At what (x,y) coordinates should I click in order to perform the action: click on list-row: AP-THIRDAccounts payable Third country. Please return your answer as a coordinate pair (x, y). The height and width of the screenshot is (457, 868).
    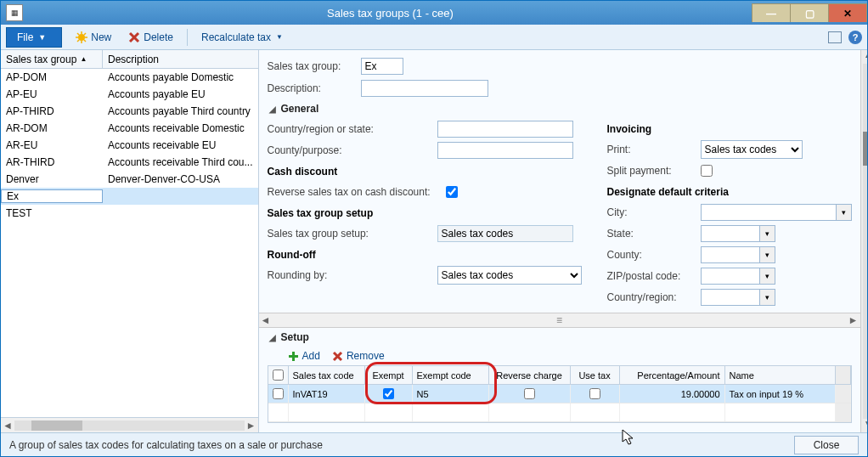
    Looking at the image, I should click on (129, 111).